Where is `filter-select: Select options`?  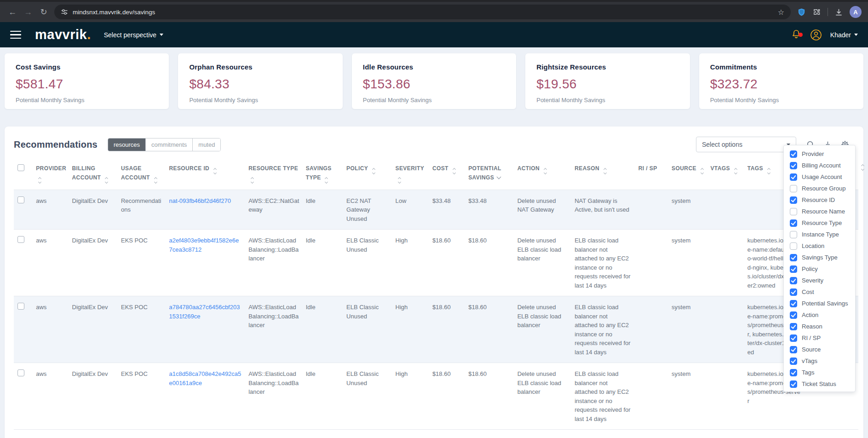 filter-select: Select options is located at coordinates (746, 144).